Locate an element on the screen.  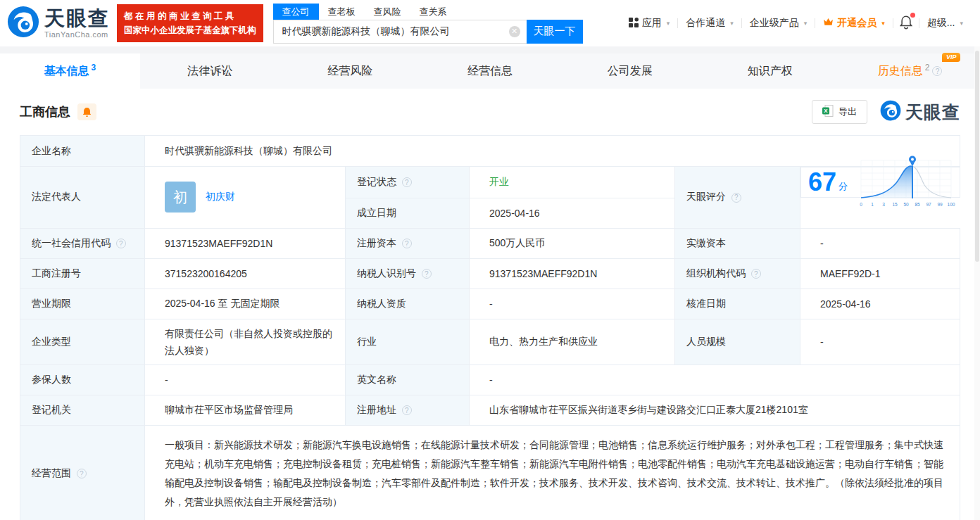
legal-rep-name-link: 初庆财 is located at coordinates (220, 197).